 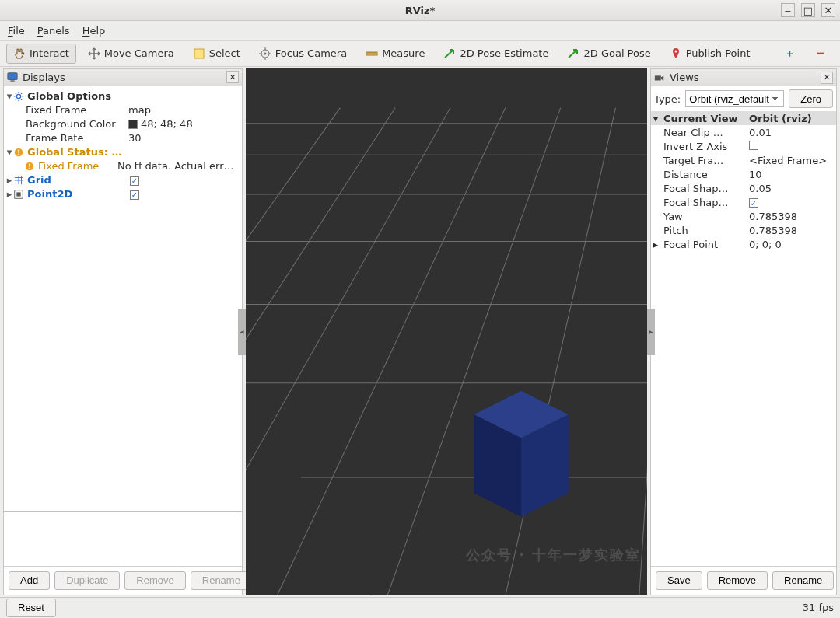 I want to click on measure-tool: Measure, so click(x=395, y=54).